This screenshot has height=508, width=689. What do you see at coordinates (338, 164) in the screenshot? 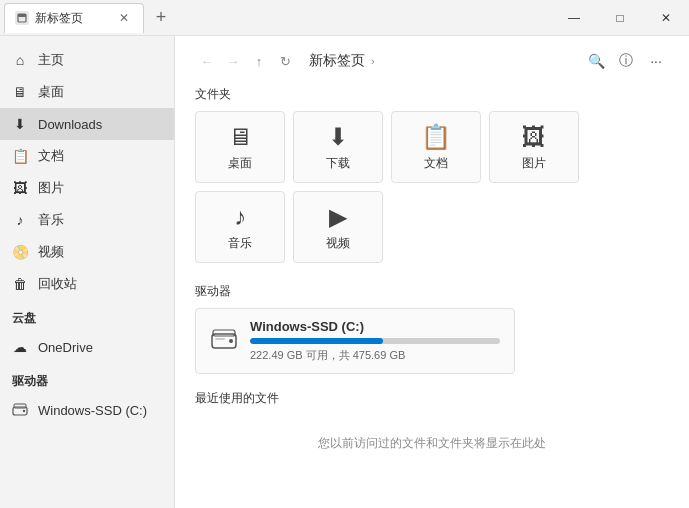
I see `folder-downloads-label: 下载` at bounding box center [338, 164].